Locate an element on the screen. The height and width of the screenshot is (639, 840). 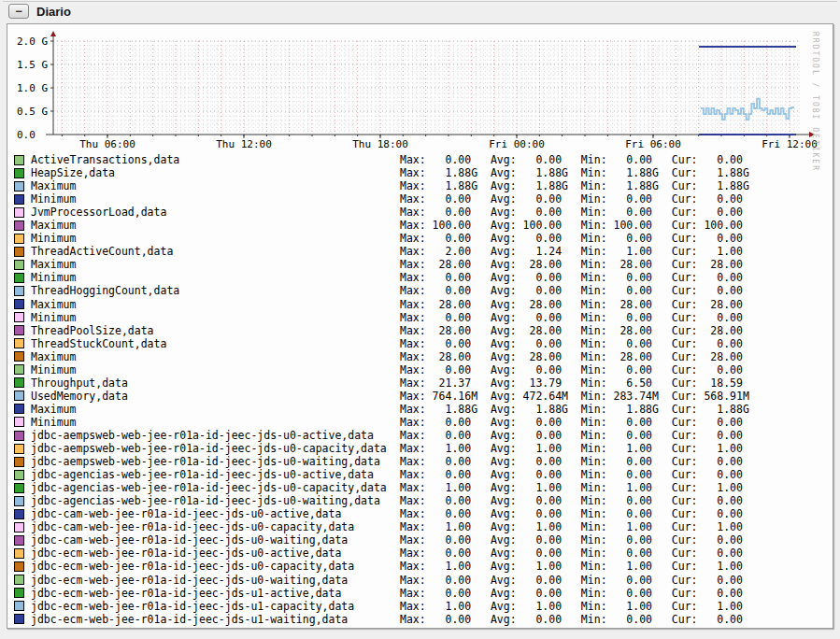
series-label: jdbc-agencias-web-jee-r01a-id-jeec-jds-u… is located at coordinates (215, 475).